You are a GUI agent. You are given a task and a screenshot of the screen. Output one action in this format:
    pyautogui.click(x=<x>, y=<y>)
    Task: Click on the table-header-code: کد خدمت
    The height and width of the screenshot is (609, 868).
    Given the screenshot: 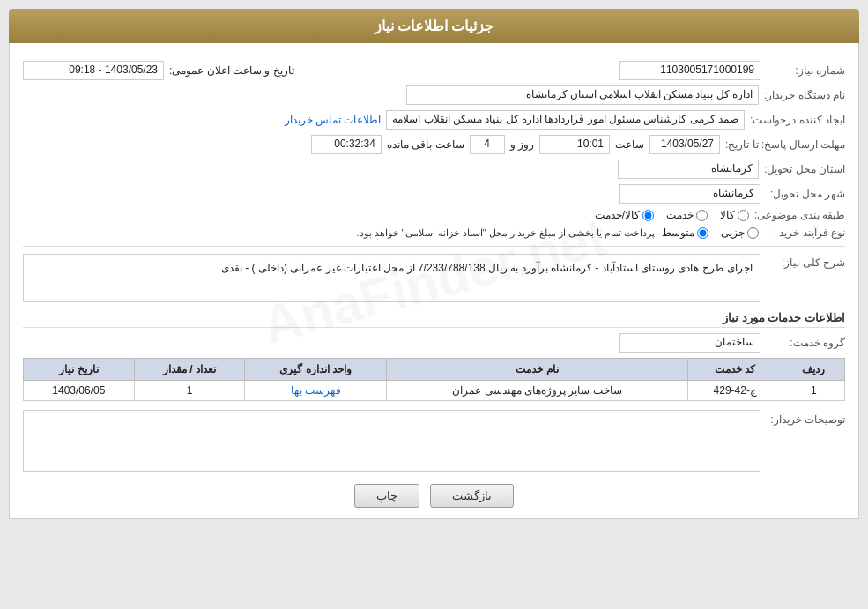 What is the action you would take?
    pyautogui.click(x=735, y=370)
    